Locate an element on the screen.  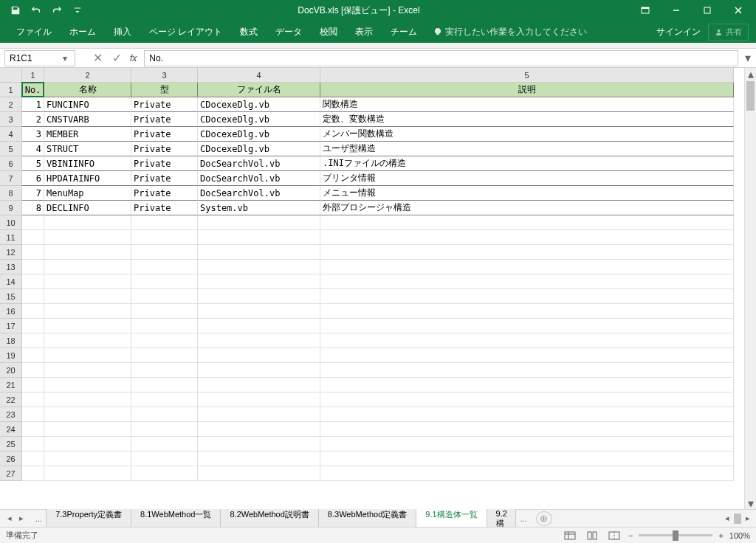
row-header: 7 is located at coordinates (11, 179).